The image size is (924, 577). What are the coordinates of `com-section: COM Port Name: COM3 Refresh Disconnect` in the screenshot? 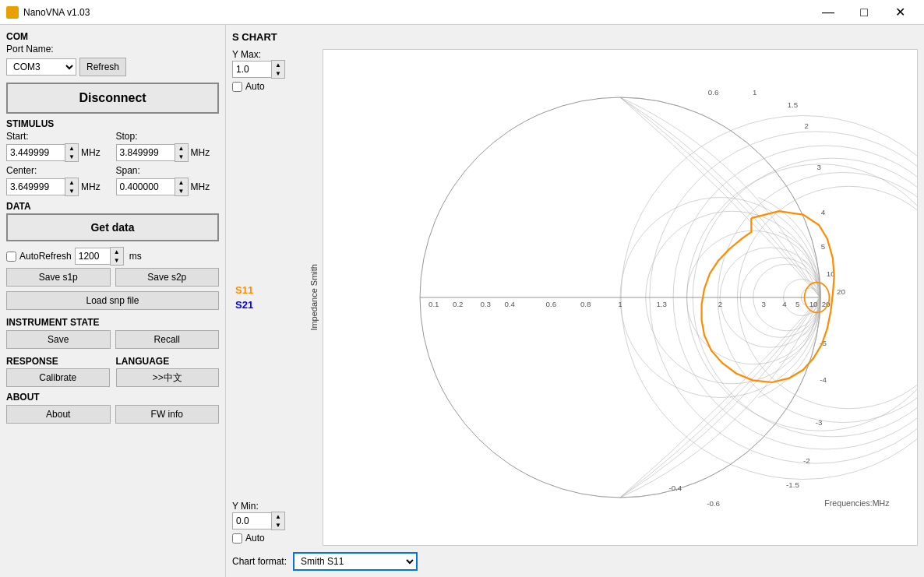 It's located at (112, 72).